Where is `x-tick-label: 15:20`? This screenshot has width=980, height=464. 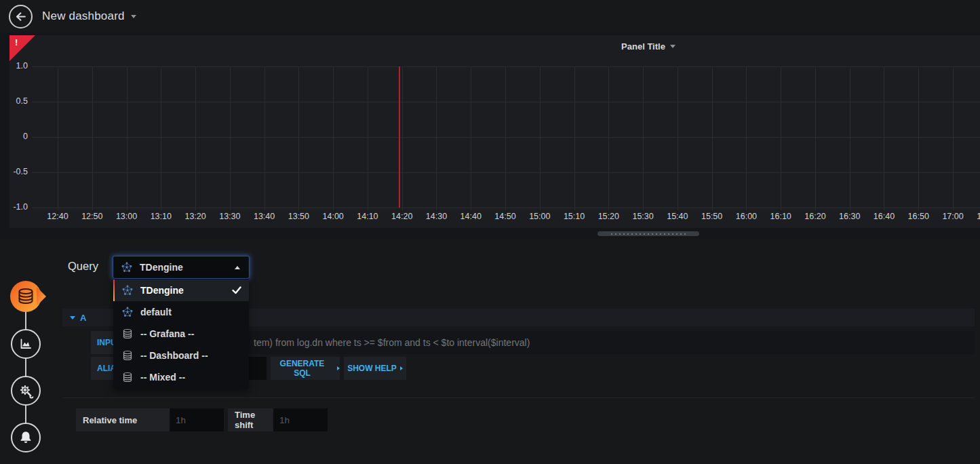
x-tick-label: 15:20 is located at coordinates (608, 216).